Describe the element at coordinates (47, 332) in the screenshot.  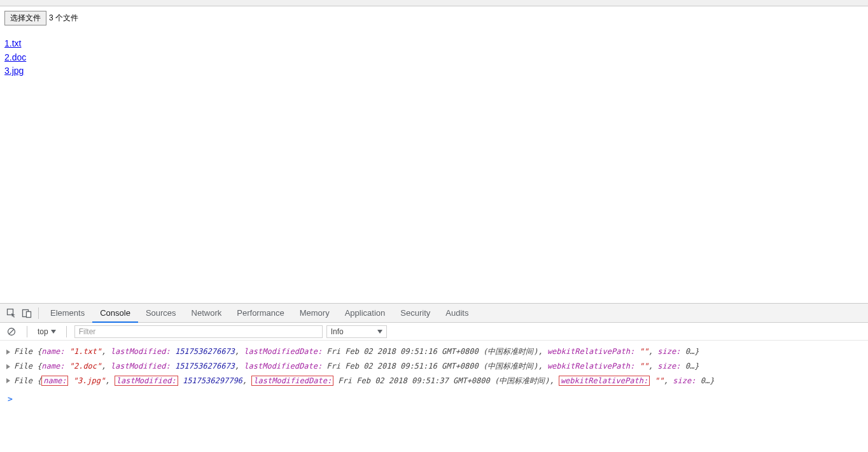
I see `execution-context-selector: top` at that location.